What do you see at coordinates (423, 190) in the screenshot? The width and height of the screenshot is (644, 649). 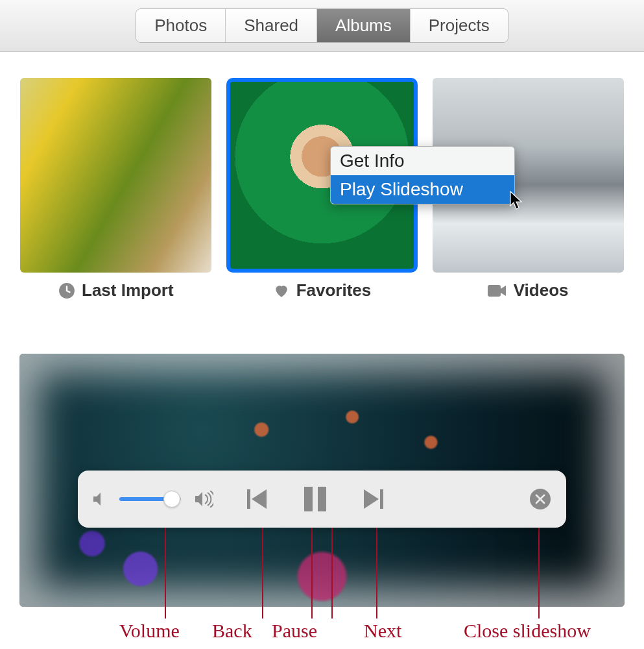 I see `menu-item-play-slideshow: Play Slideshow` at bounding box center [423, 190].